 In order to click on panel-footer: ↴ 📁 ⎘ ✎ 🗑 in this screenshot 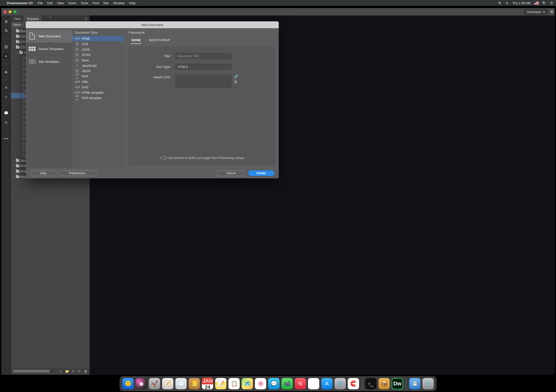, I will do `click(50, 371)`.